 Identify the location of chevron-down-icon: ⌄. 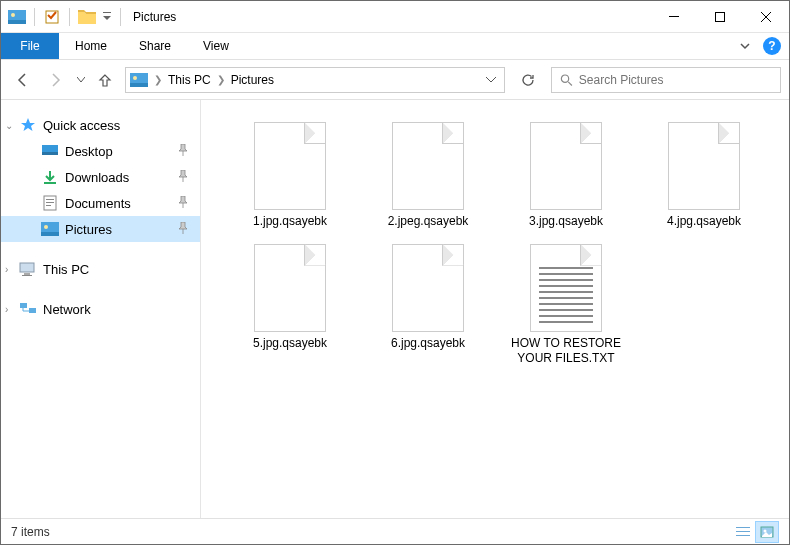
(9, 126).